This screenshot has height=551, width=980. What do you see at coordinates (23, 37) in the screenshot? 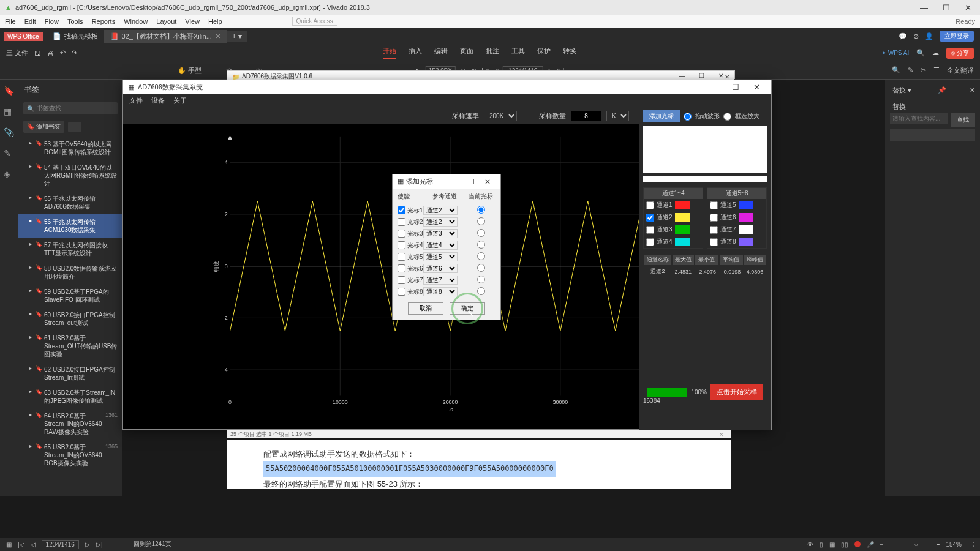
I see `wps-logo: WPS Office` at bounding box center [23, 37].